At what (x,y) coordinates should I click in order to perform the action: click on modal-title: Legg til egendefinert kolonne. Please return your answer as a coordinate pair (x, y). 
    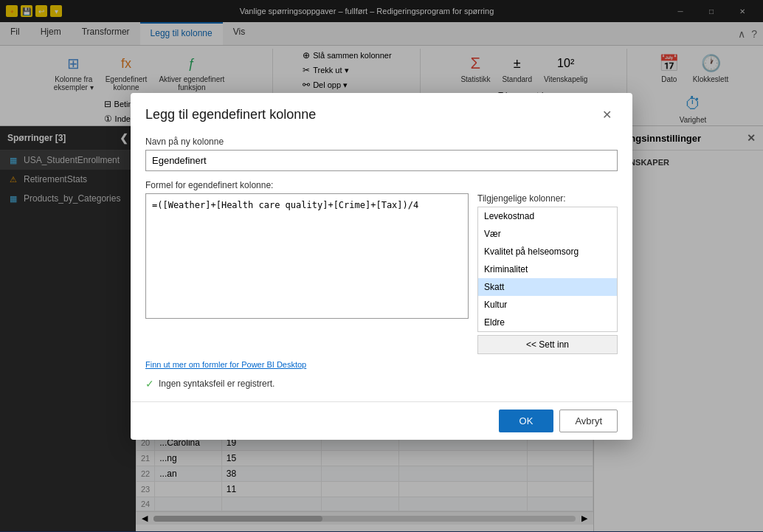
    Looking at the image, I should click on (230, 115).